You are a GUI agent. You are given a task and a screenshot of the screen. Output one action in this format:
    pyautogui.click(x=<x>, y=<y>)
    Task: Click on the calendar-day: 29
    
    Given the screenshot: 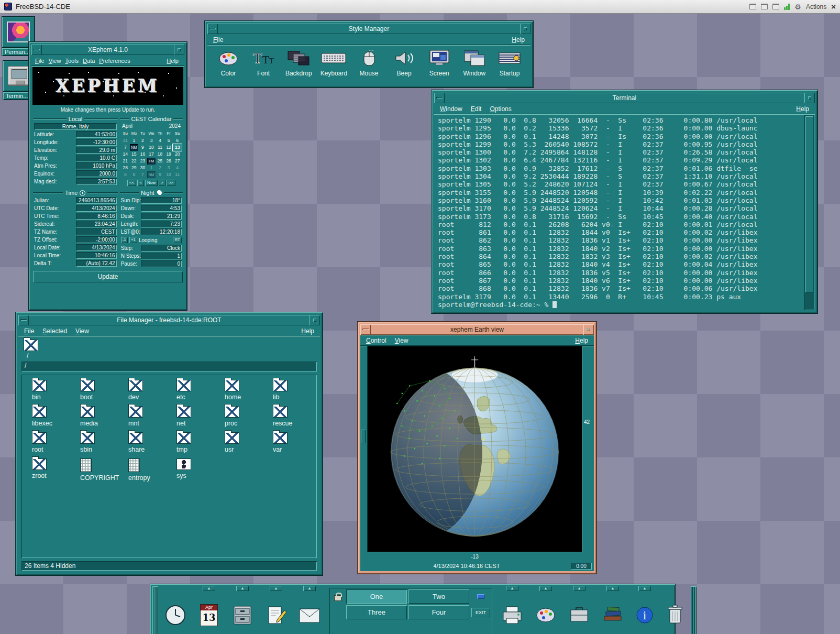 What is the action you would take?
    pyautogui.click(x=134, y=168)
    